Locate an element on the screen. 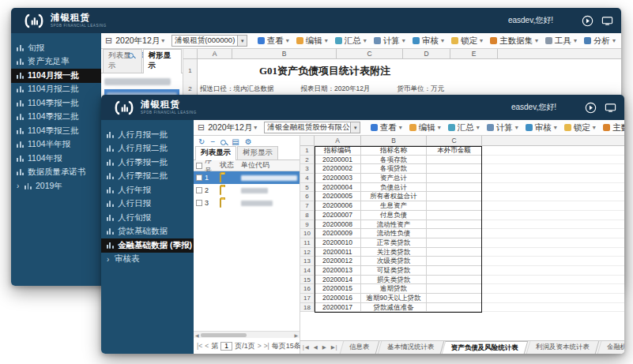  toolbar-button: 计算 ▾ is located at coordinates (503, 128).